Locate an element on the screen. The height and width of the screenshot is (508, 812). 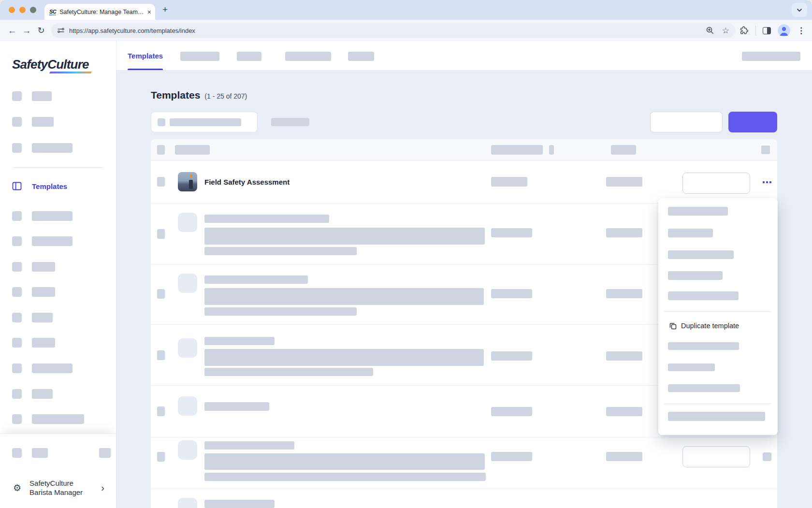
search-input is located at coordinates (204, 122).